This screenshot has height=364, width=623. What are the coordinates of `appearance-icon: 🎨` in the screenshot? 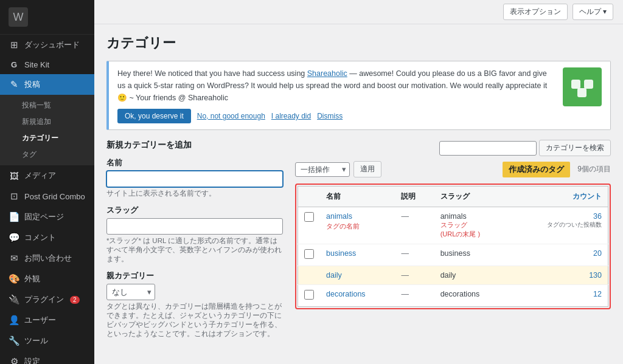 It's located at (14, 279).